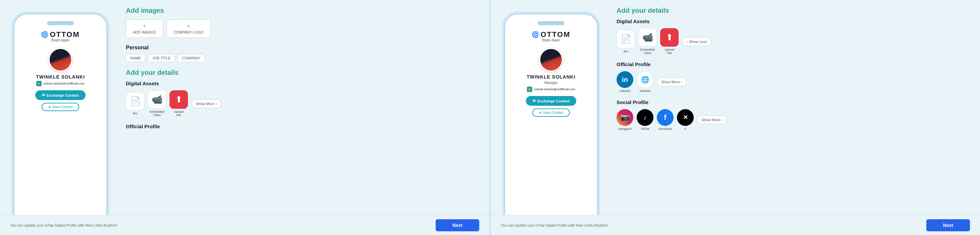 The height and width of the screenshot is (235, 980). Describe the element at coordinates (145, 29) in the screenshot. I see `add-images-button: + ADD IMAGES` at that location.